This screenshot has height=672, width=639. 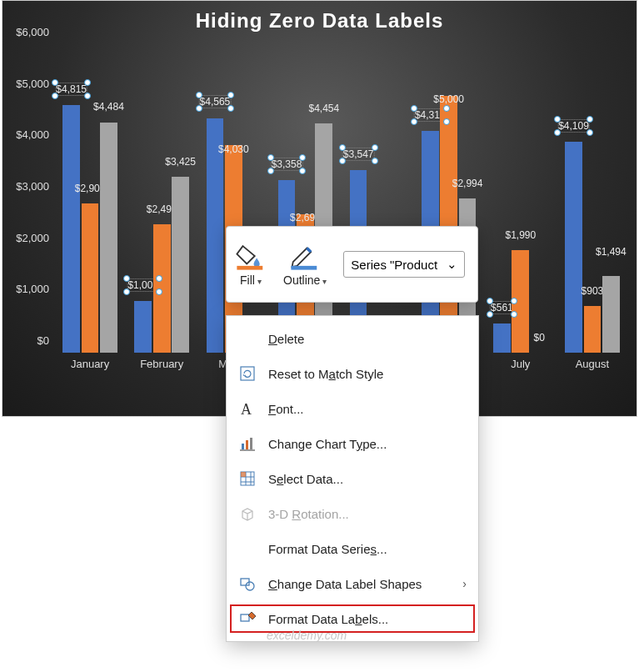 I want to click on data-label: $3,547, so click(x=358, y=154).